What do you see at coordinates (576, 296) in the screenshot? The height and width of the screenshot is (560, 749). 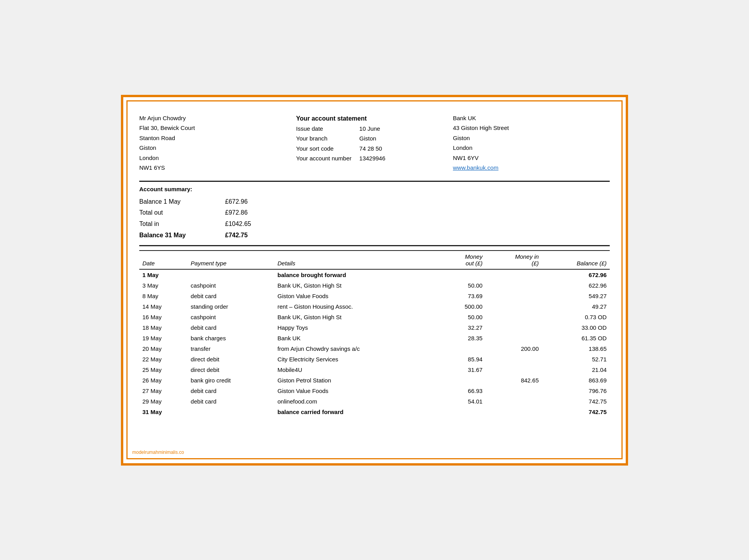 I see `cell-balance: 549.27` at bounding box center [576, 296].